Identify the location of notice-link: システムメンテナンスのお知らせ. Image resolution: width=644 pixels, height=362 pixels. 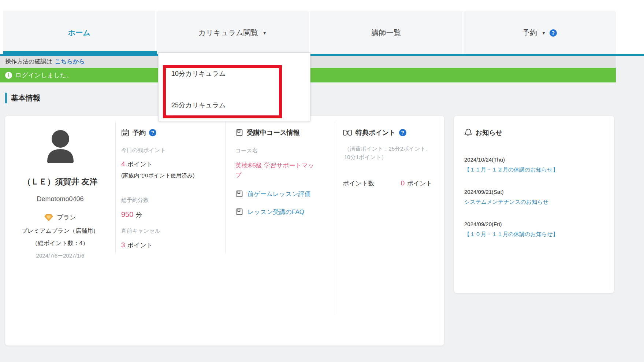
(534, 202).